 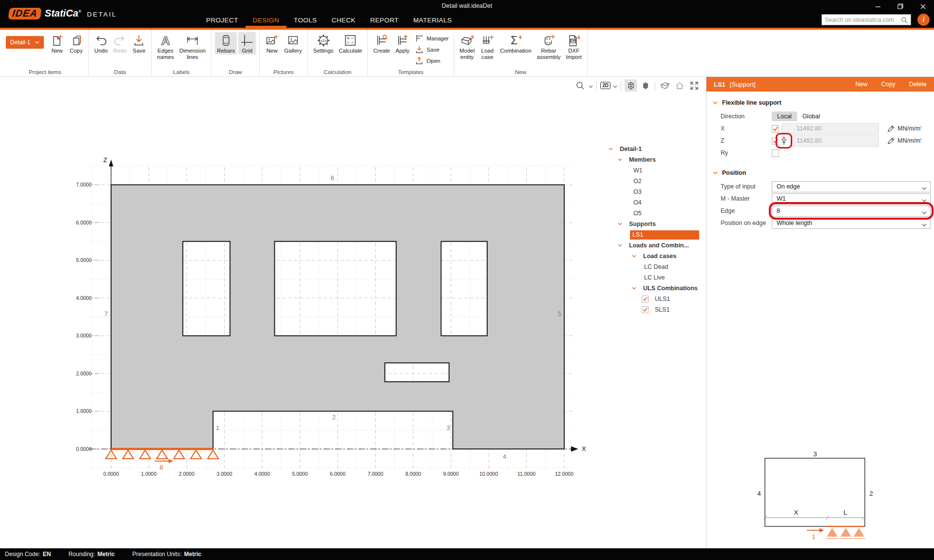 I want to click on ry-enabled-checkbox, so click(x=776, y=153).